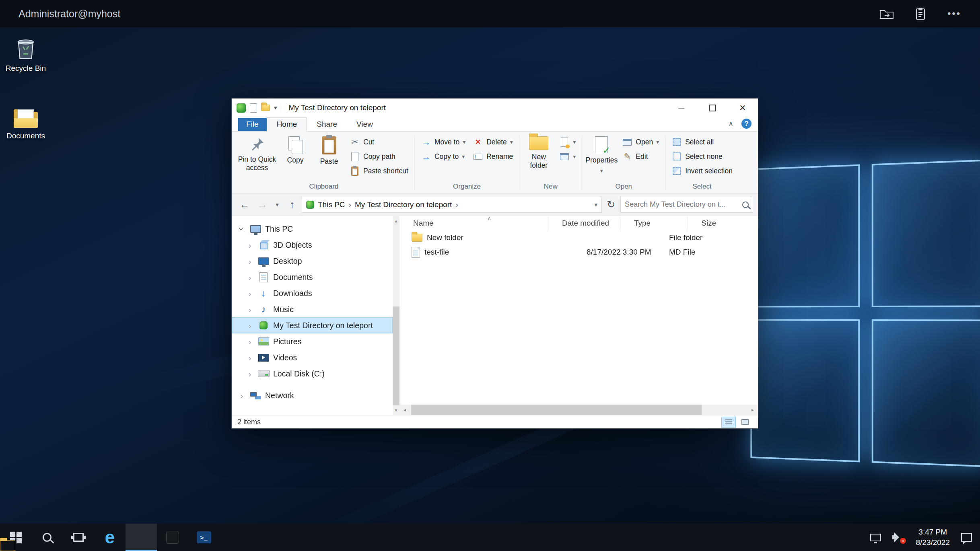 The height and width of the screenshot is (551, 980). What do you see at coordinates (731, 124) in the screenshot?
I see `collapse-ribbon-icon: ∧` at bounding box center [731, 124].